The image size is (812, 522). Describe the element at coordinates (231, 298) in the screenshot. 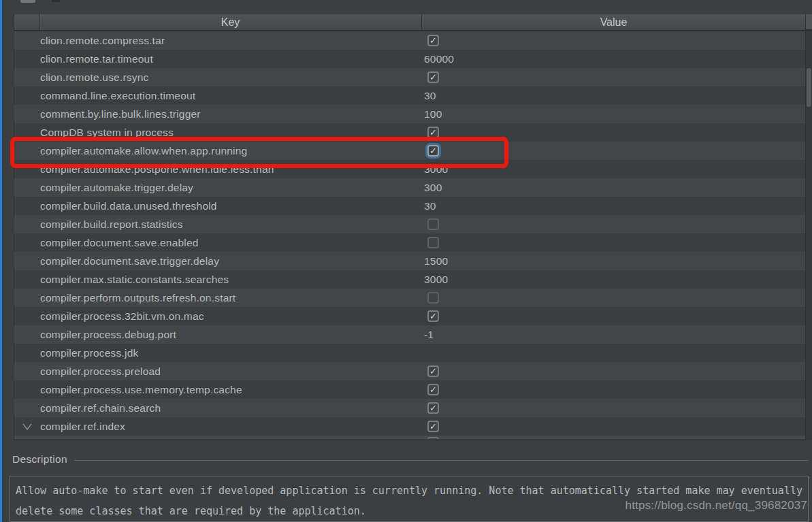

I see `row-key: compiler.perform.outputs.refresh.on.star…` at that location.